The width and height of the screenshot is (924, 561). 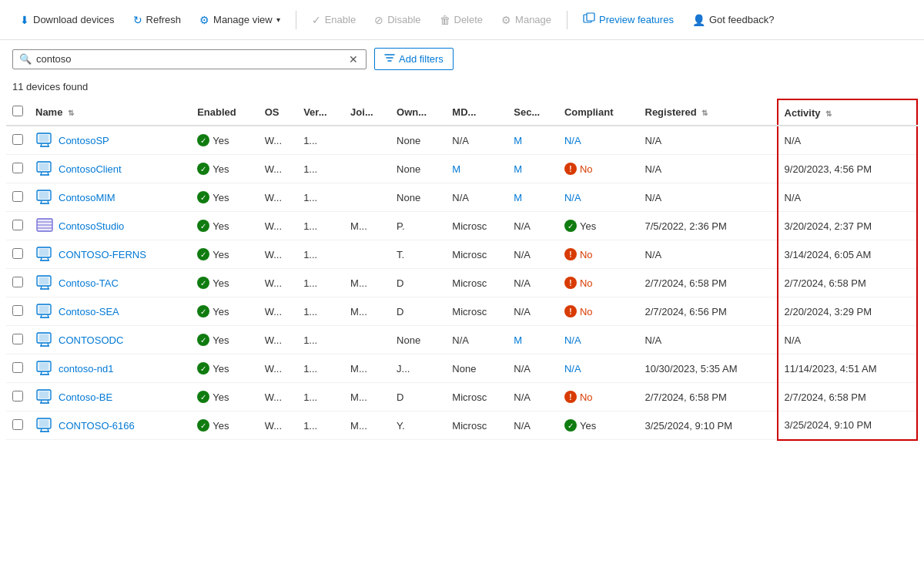 I want to click on registered-cell: 2/7/2024, 6:58 PM, so click(x=708, y=284).